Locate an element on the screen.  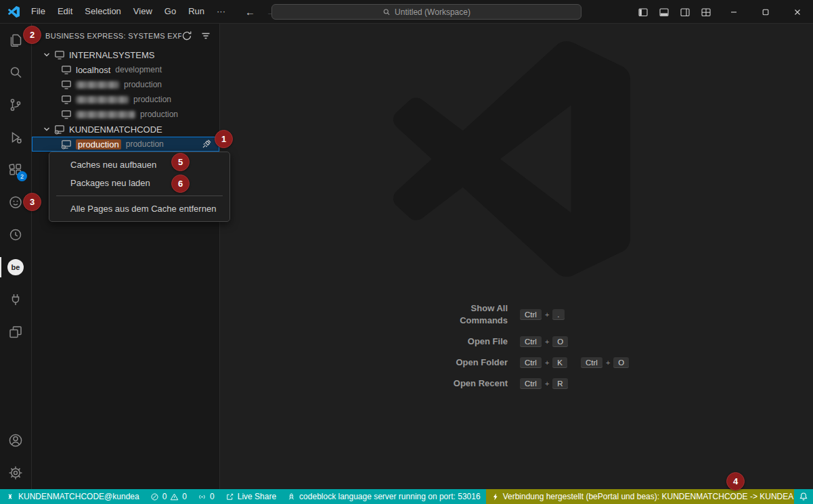
remote-label: KUNDENMATCHCODE@kundea is located at coordinates (79, 497).